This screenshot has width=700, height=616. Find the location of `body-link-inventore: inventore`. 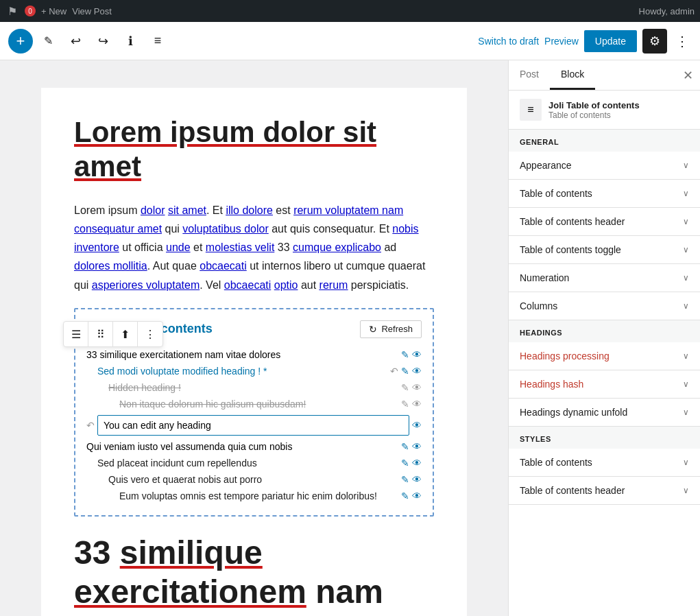

body-link-inventore: inventore is located at coordinates (97, 247).